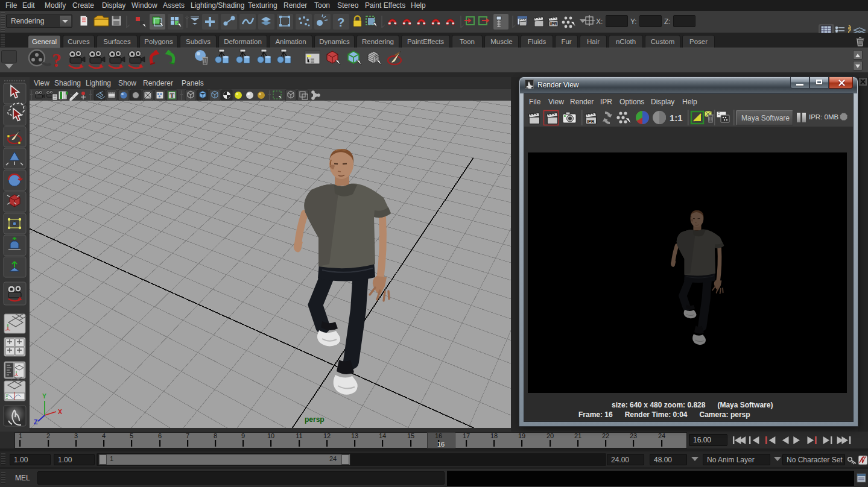 This screenshot has width=868, height=487. Describe the element at coordinates (243, 436) in the screenshot. I see `svg-text: 9` at that location.